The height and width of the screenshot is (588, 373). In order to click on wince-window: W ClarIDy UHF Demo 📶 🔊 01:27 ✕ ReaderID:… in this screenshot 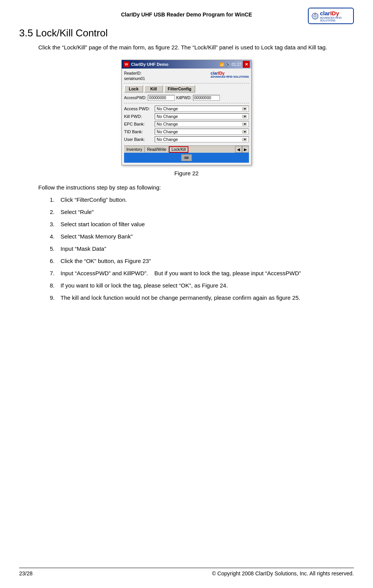, I will do `click(186, 113)`.